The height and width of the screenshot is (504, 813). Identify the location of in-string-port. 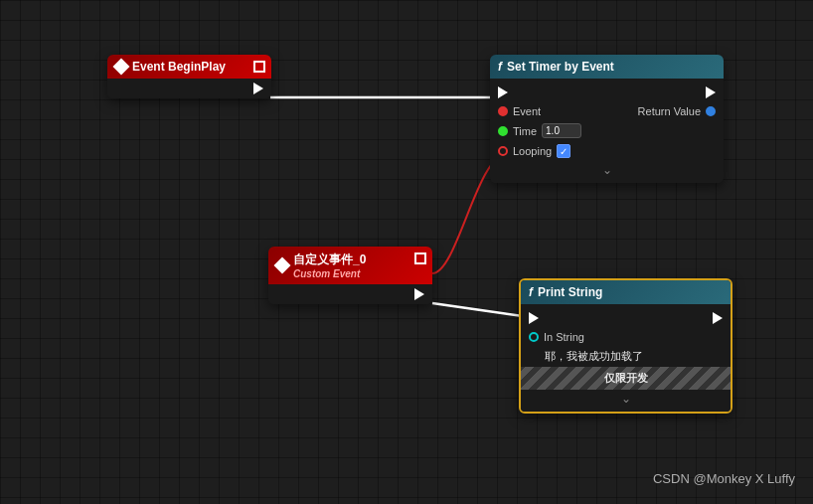
(534, 337).